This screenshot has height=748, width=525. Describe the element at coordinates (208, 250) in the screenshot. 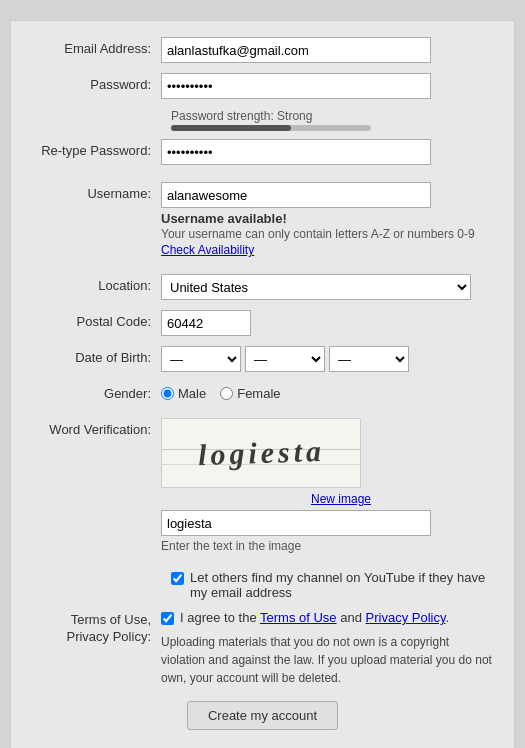

I see `check-availability-link: Check Availability` at that location.